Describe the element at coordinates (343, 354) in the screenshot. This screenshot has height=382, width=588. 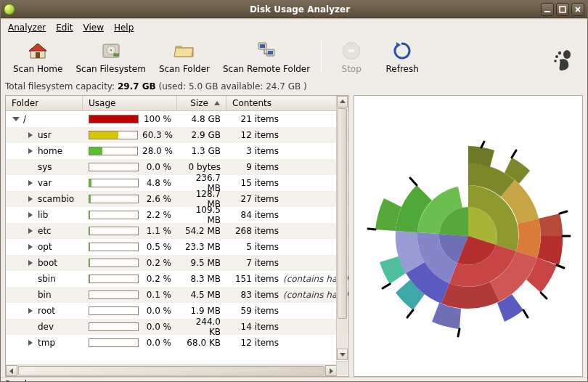
I see `scroll-down-button` at that location.